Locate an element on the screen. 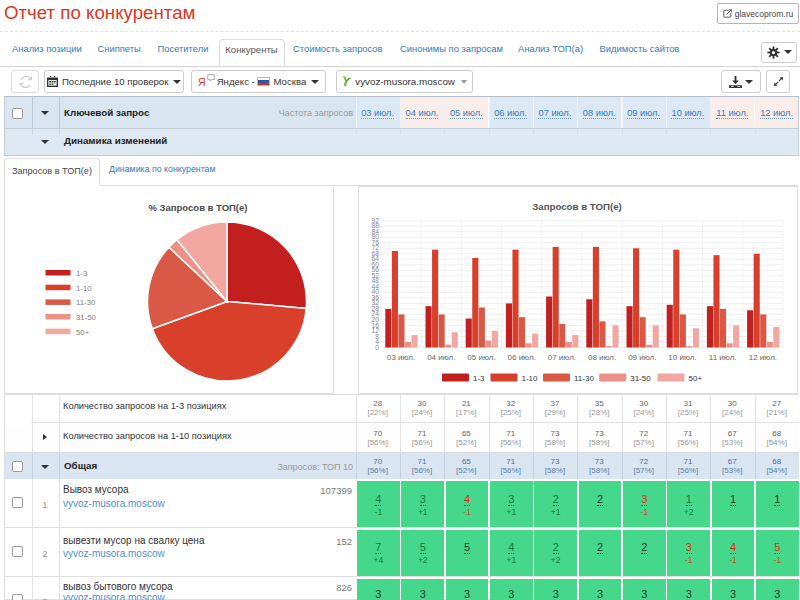 The height and width of the screenshot is (600, 800). svg-text: 03 июл. is located at coordinates (401, 356).